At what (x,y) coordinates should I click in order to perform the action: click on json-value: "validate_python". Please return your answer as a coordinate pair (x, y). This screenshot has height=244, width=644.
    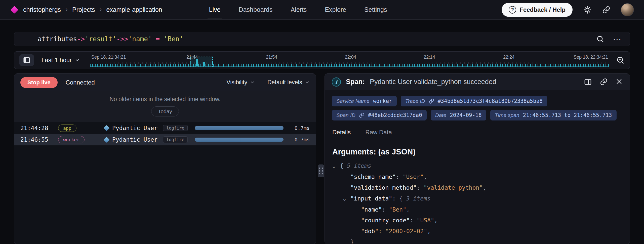
    Looking at the image, I should click on (453, 188).